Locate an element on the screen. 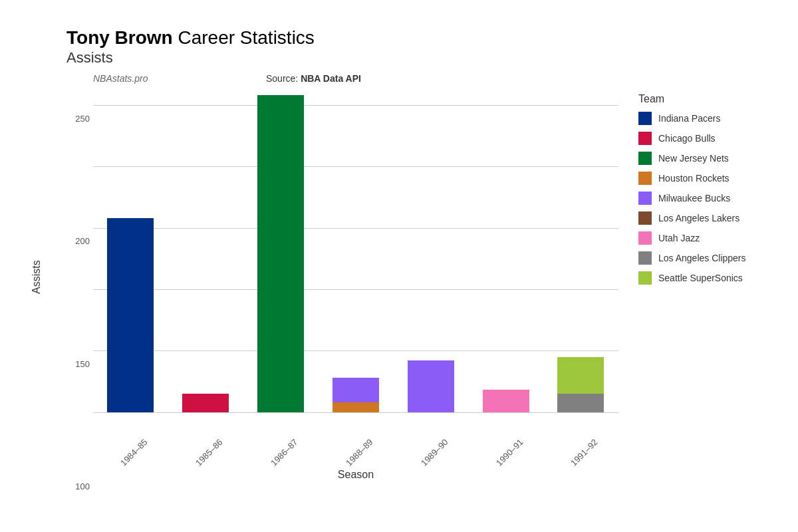  legend-label: Chicago Bulls is located at coordinates (687, 138).